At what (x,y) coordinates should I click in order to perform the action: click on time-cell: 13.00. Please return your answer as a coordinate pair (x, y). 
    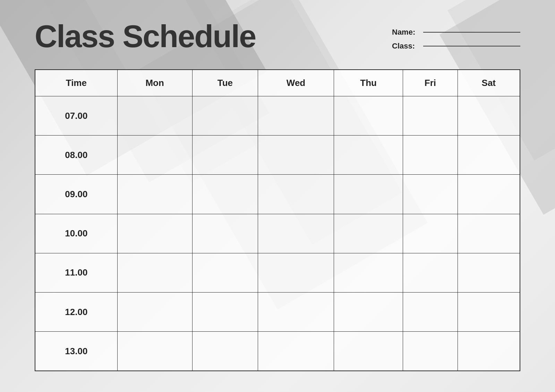
    Looking at the image, I should click on (76, 351).